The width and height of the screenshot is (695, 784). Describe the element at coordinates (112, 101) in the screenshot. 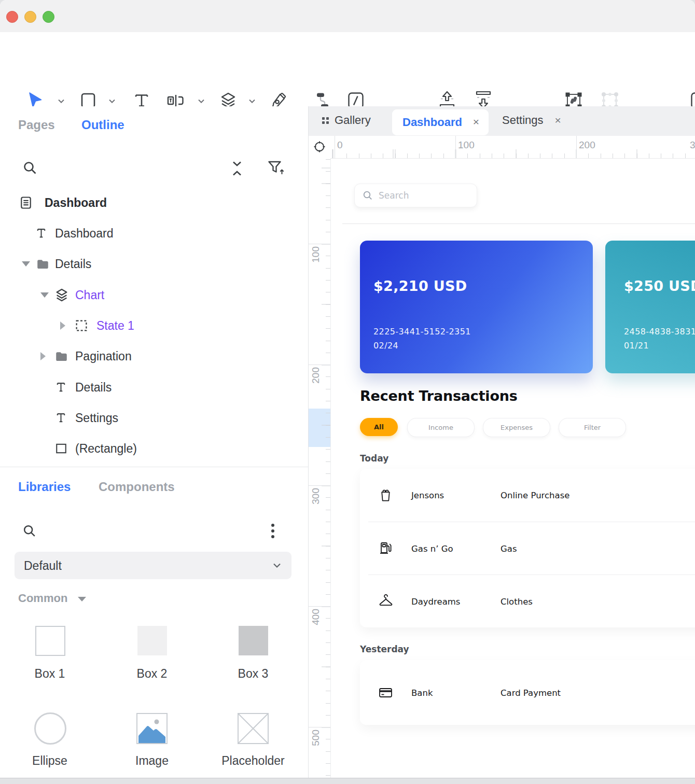

I see `shape-tool-dropdown` at that location.